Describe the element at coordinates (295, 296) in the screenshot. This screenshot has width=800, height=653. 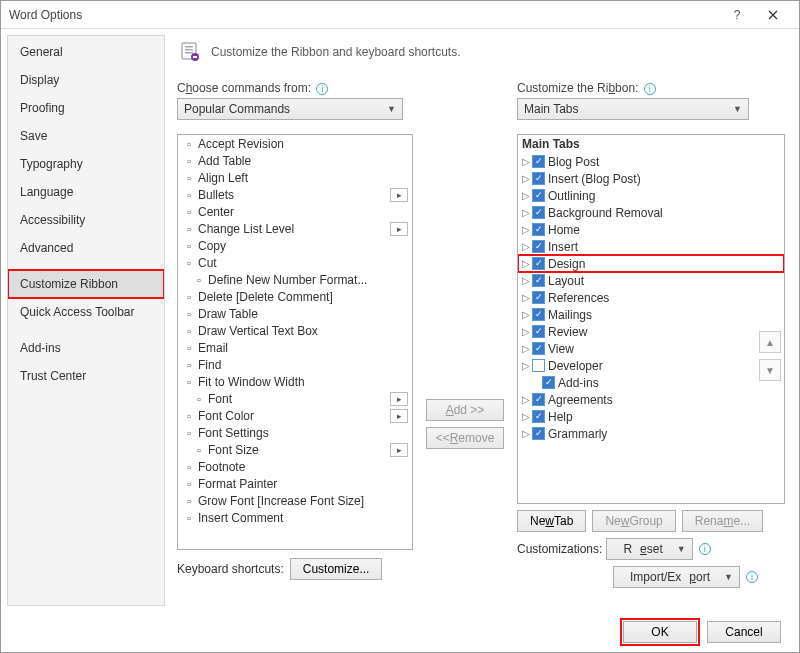
I see `command-item: ▫Delete [Delete Comment]` at that location.